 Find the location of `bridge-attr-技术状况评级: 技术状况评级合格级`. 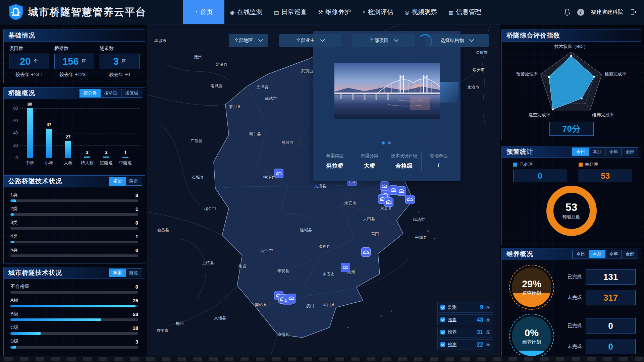

bridge-attr-技术状况评级: 技术状况评级合格级 is located at coordinates (404, 161).